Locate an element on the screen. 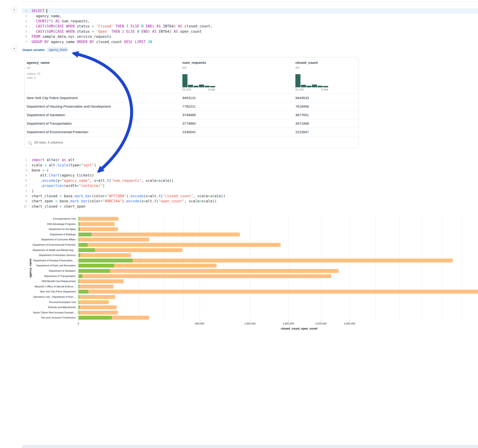  code-token: , scale is located at coordinates (192, 201).